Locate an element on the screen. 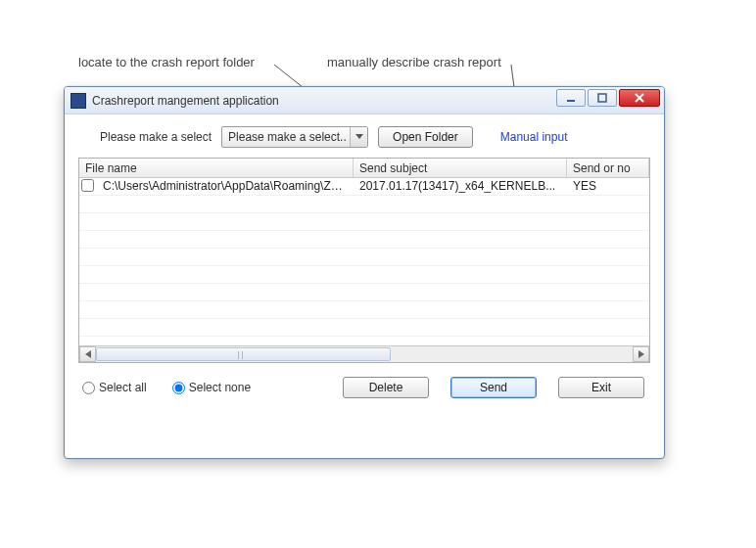 The image size is (756, 548). scroll-track is located at coordinates (364, 354).